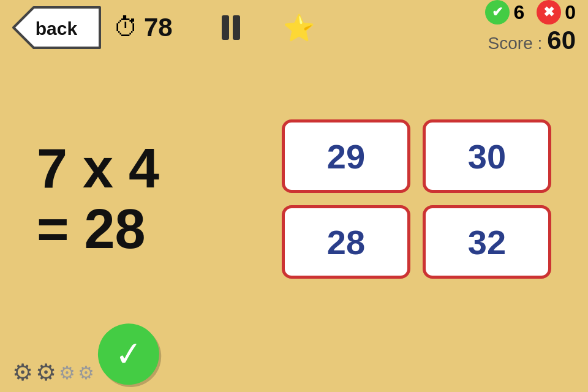  What do you see at coordinates (294, 28) in the screenshot?
I see `top-bar: back ⏱ 78 ⭐ ✔ 6 ✖ 0 Score : 60` at bounding box center [294, 28].